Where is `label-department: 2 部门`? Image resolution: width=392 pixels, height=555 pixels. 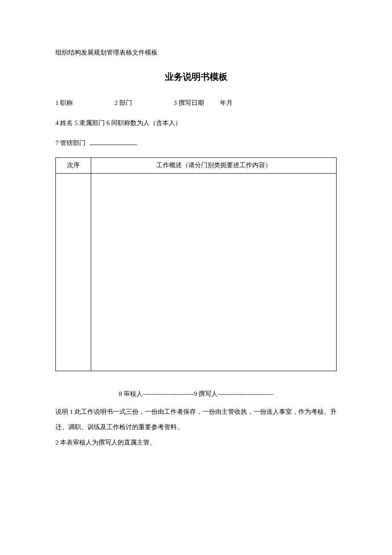
label-department: 2 部门 is located at coordinates (124, 103).